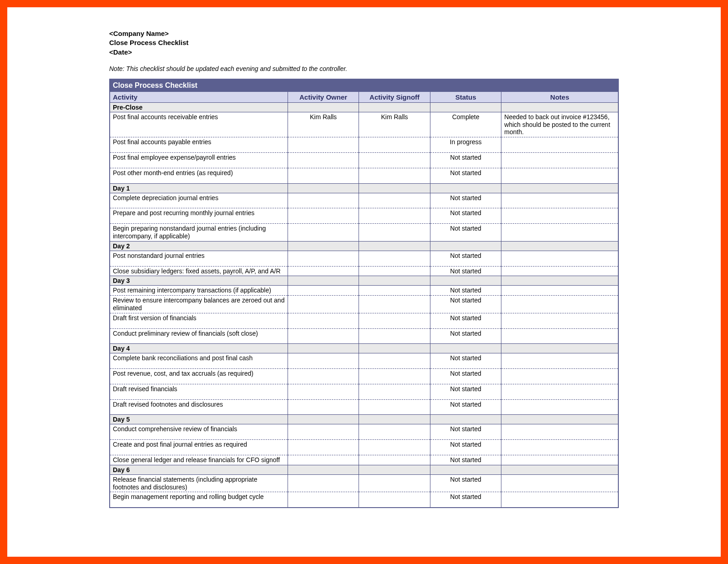 The height and width of the screenshot is (564, 728). I want to click on cell-activity: Post other month-end entries (as require…, so click(198, 176).